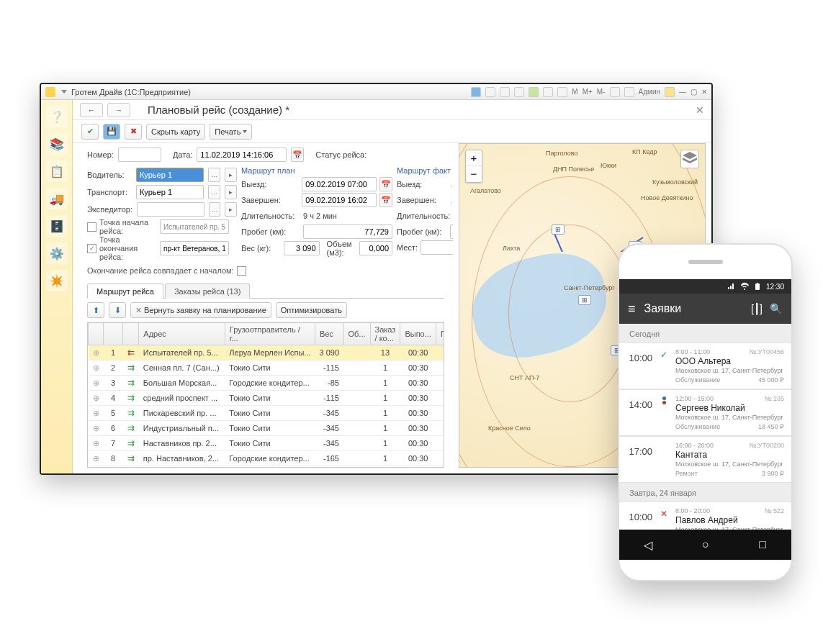  Describe the element at coordinates (648, 545) in the screenshot. I see `nav-back-icon: ◁` at that location.